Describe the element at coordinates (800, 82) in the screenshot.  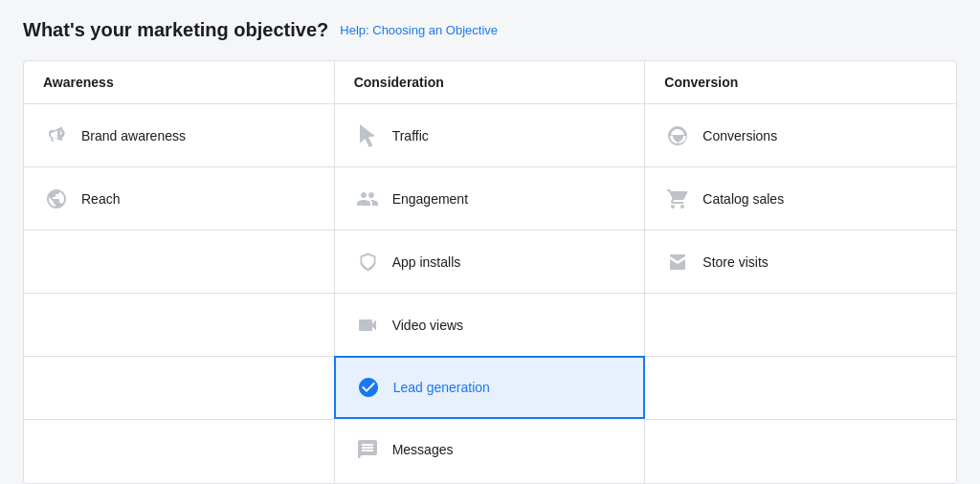
I see `col-header-conversion: Conversion` at that location.